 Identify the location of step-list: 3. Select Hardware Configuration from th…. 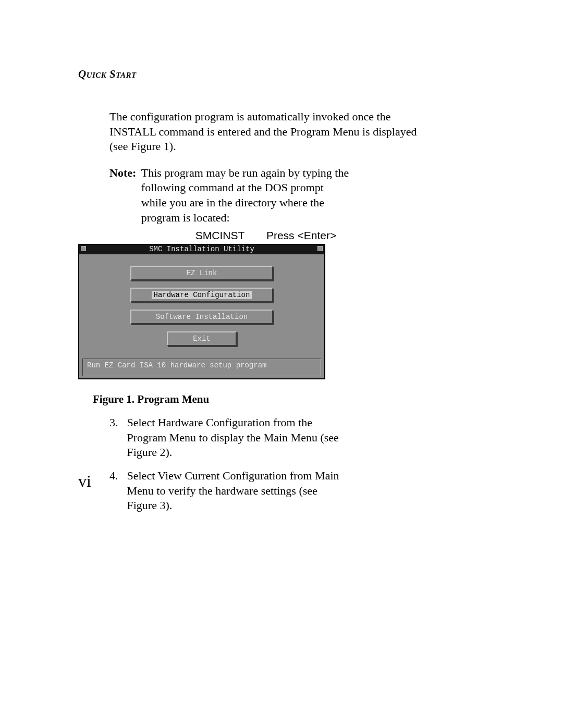
(263, 464).